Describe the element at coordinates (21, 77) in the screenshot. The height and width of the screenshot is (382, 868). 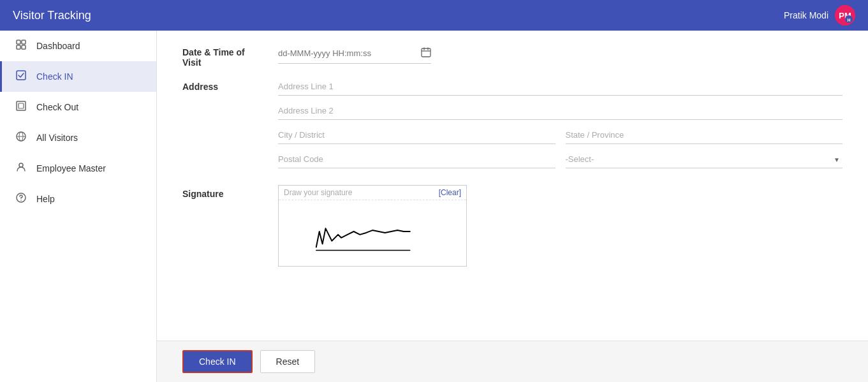
I see `checkin-icon` at that location.